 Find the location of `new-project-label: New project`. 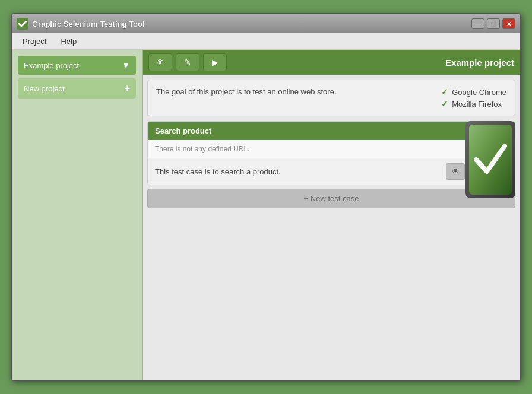

new-project-label: New project is located at coordinates (44, 89).